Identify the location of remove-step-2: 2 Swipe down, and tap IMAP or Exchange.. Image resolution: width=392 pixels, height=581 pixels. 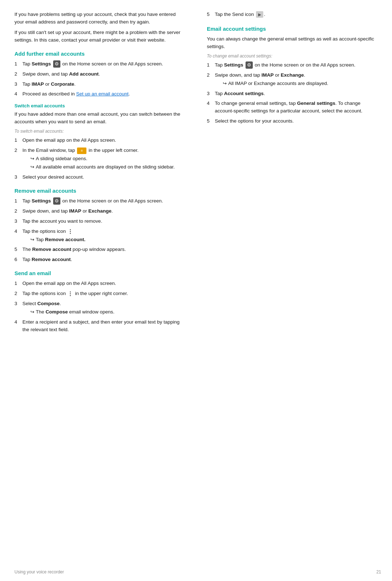
(100, 211).